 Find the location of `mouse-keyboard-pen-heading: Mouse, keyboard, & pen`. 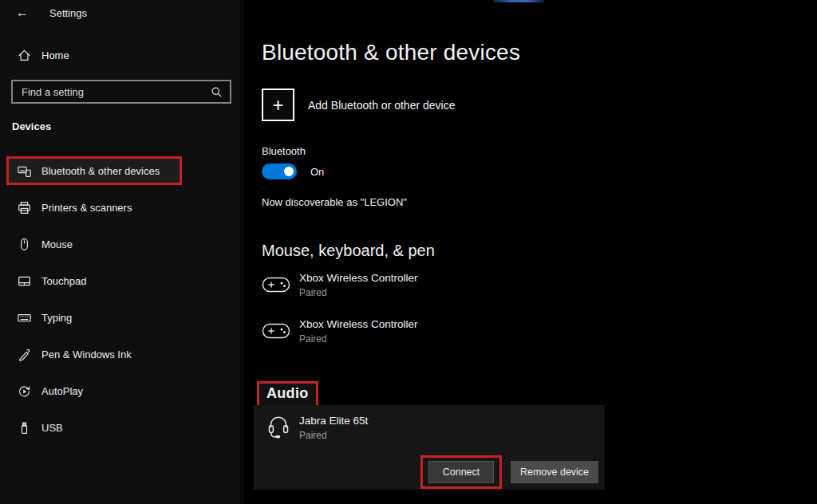

mouse-keyboard-pen-heading: Mouse, keyboard, & pen is located at coordinates (348, 250).